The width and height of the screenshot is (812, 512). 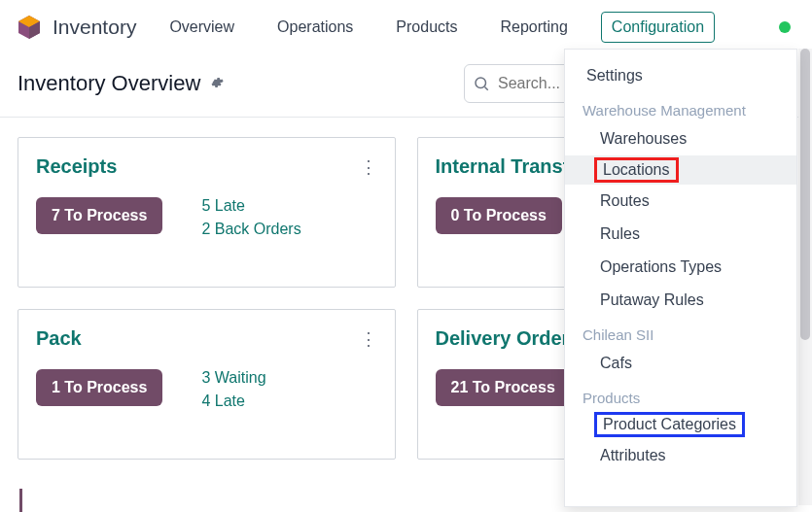 I want to click on nav-operations: Operations, so click(x=315, y=27).